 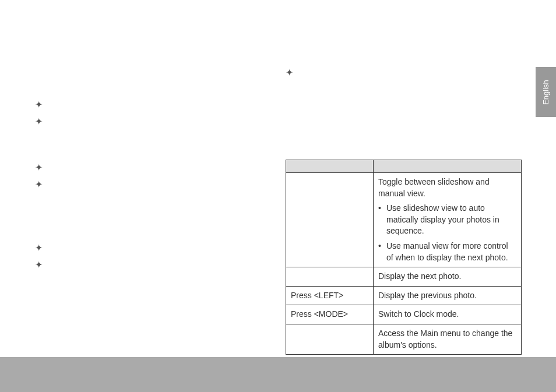 I want to click on table-header-action, so click(x=330, y=167).